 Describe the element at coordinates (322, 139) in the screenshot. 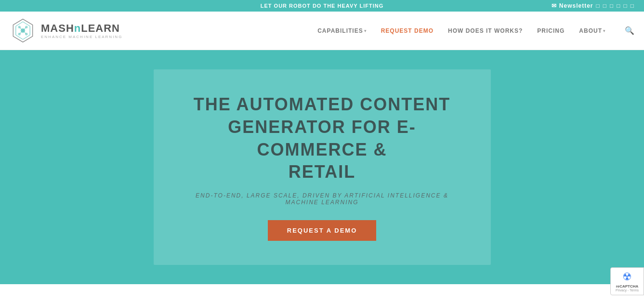

I see `hero-title: THE AUTOMATED CONTENT GENERATOR FOR E-CO…` at that location.